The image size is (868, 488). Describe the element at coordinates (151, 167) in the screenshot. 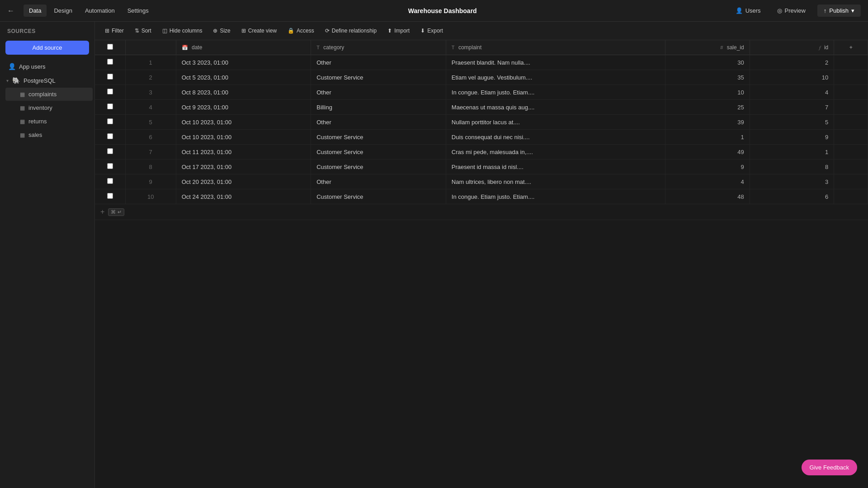

I see `row-number: 8` at that location.